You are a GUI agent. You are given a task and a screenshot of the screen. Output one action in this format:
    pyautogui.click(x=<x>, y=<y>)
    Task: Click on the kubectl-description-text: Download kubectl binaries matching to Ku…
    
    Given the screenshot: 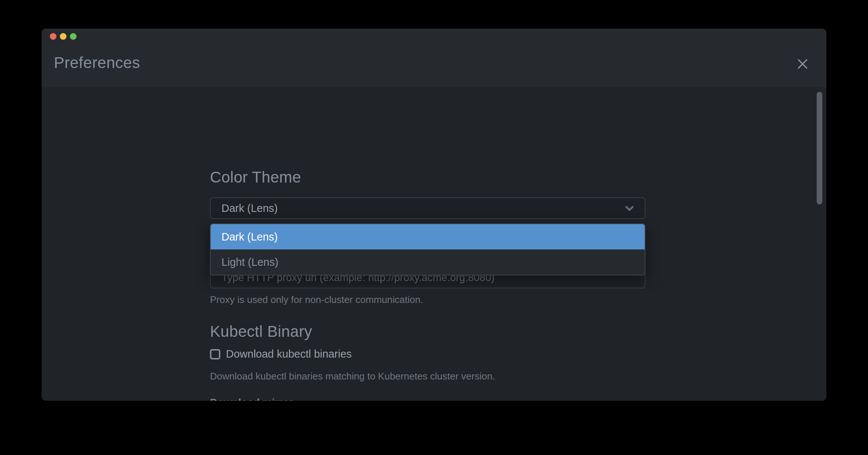 What is the action you would take?
    pyautogui.click(x=352, y=376)
    